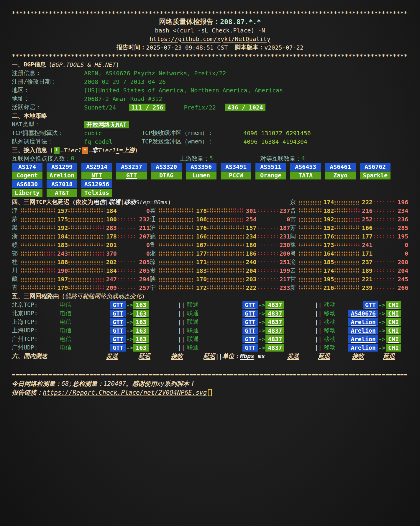  What do you see at coordinates (210, 47) in the screenshot?
I see `report-meta-line: 报告时间： 2025-07-23 09:48:51 CST 脚本版本： v202…` at bounding box center [210, 47].